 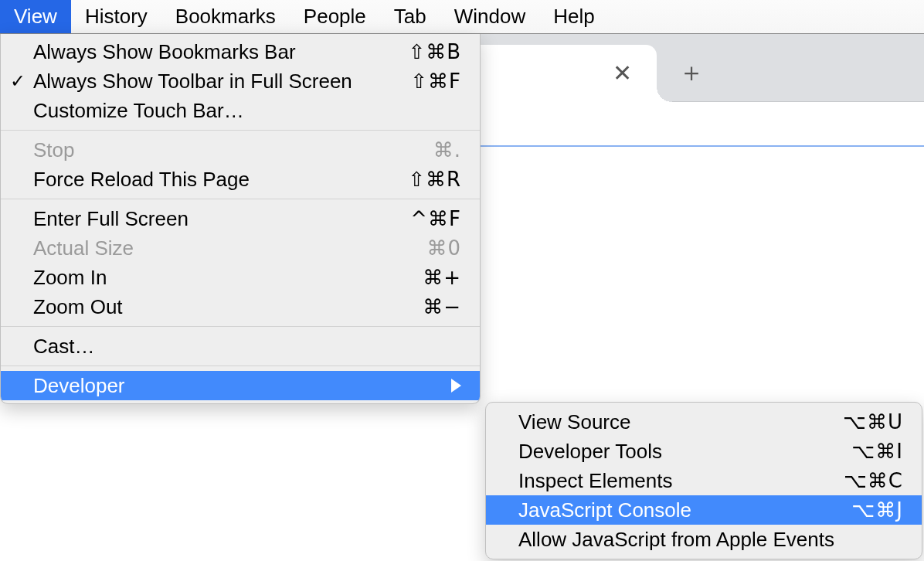 I want to click on menu-item-customize-touch-bar: Customize Touch Bar…, so click(x=240, y=110).